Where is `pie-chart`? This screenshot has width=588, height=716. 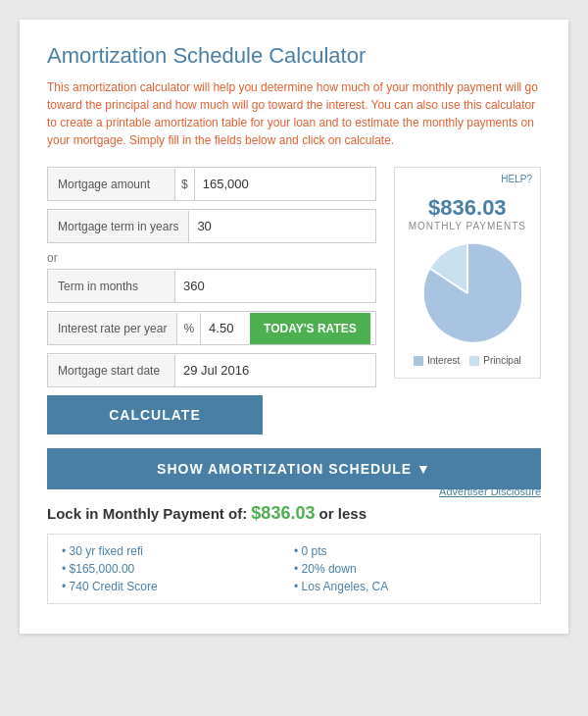
pie-chart is located at coordinates (467, 293).